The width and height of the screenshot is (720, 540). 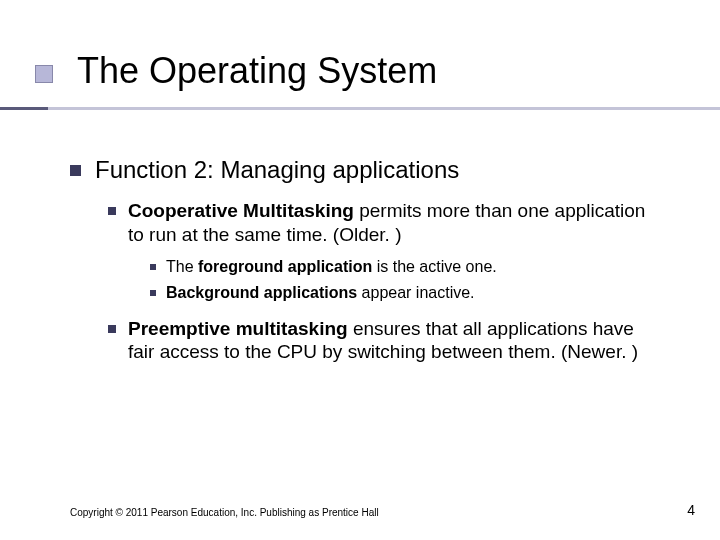 What do you see at coordinates (182, 266) in the screenshot?
I see `fg-pre: The` at bounding box center [182, 266].